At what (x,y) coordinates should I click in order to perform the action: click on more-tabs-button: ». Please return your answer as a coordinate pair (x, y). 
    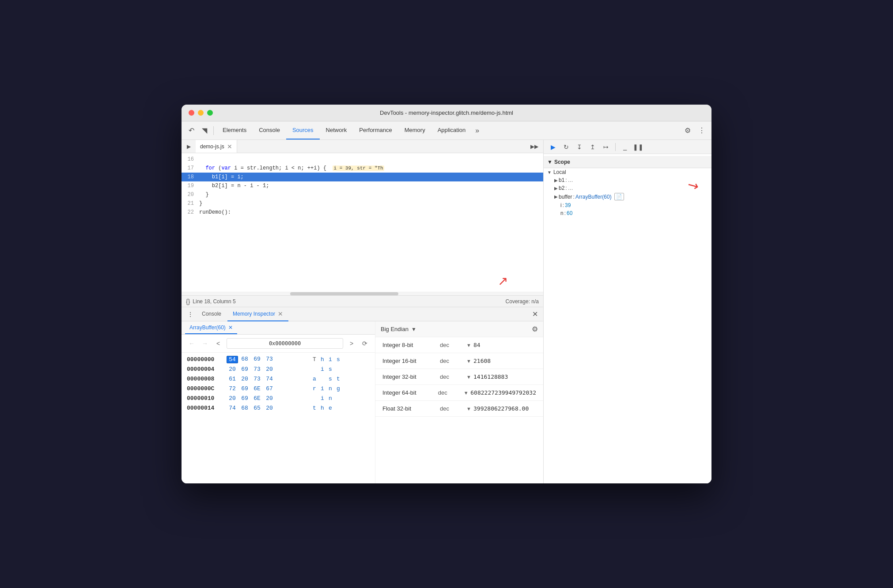
    Looking at the image, I should click on (477, 131).